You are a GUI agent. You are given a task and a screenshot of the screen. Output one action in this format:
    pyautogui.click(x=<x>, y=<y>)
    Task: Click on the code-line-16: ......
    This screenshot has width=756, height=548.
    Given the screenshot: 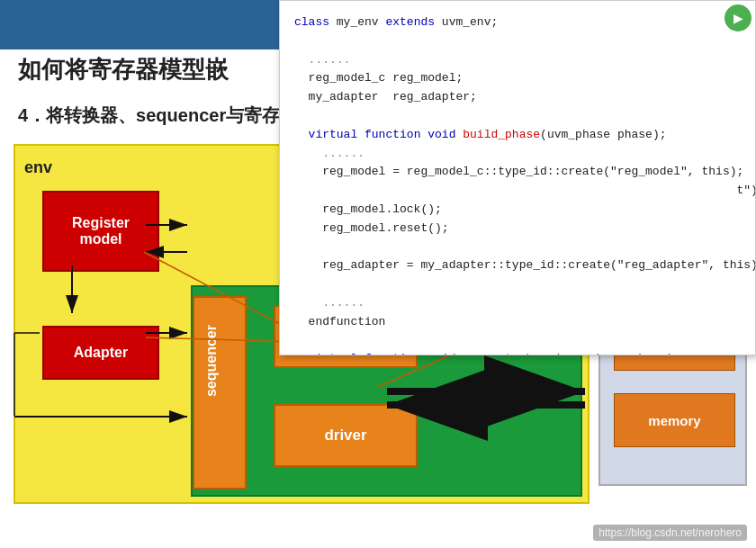 What is the action you would take?
    pyautogui.click(x=518, y=304)
    